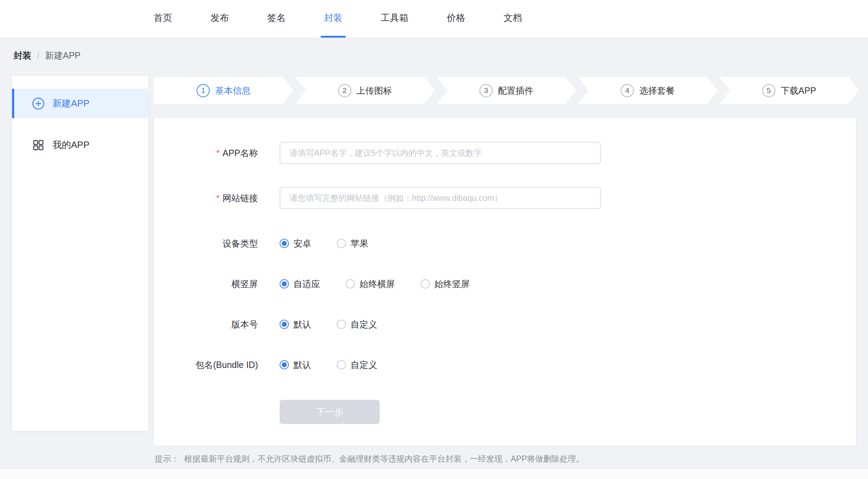 The height and width of the screenshot is (479, 868). Describe the element at coordinates (365, 90) in the screenshot. I see `step-upload-icon: 2 上传图标` at that location.